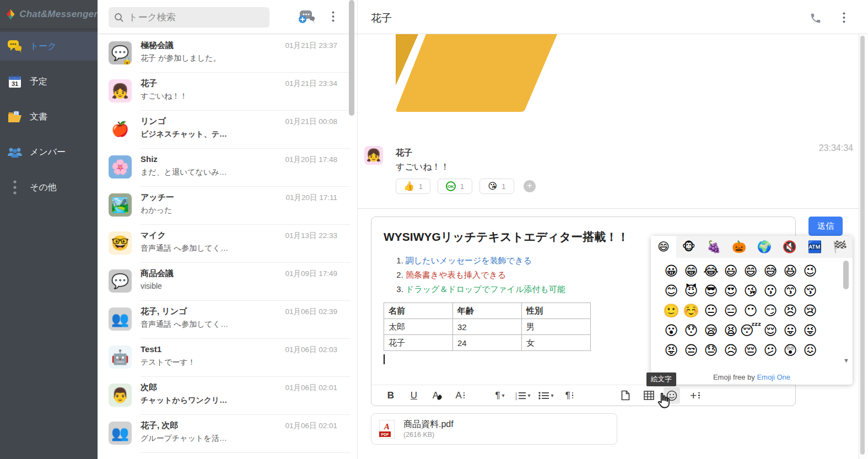  What do you see at coordinates (751, 331) in the screenshot?
I see `emoji: 😴` at bounding box center [751, 331].